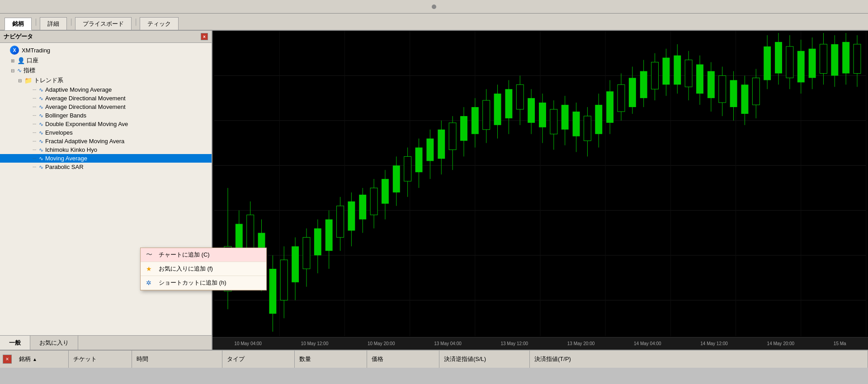  I want to click on expand-icon-adm1: ···, so click(35, 98).